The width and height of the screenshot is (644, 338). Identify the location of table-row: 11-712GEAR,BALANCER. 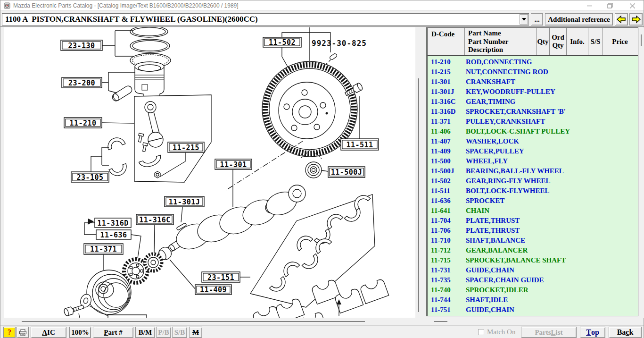
(533, 250).